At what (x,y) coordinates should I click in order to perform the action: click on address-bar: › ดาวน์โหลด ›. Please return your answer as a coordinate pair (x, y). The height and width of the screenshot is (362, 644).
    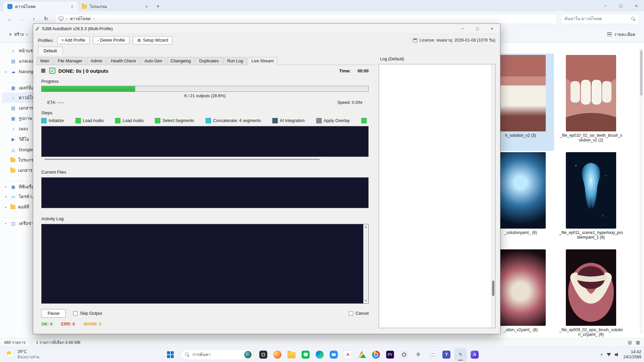
    Looking at the image, I should click on (306, 19).